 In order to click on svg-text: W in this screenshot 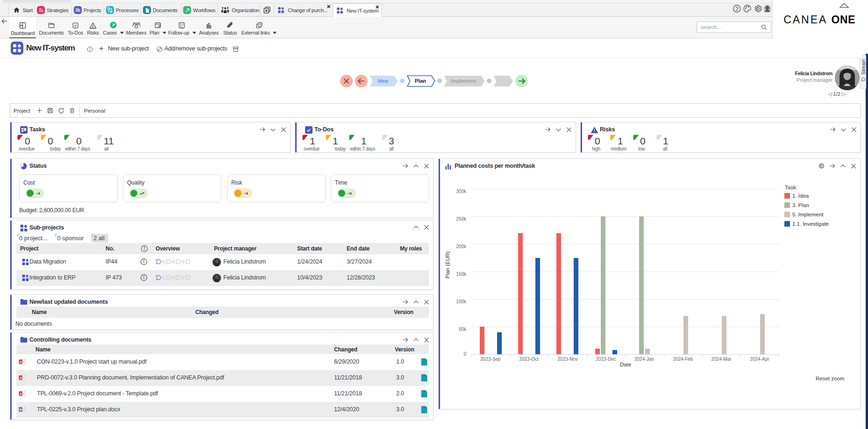, I will do `click(21, 409)`.